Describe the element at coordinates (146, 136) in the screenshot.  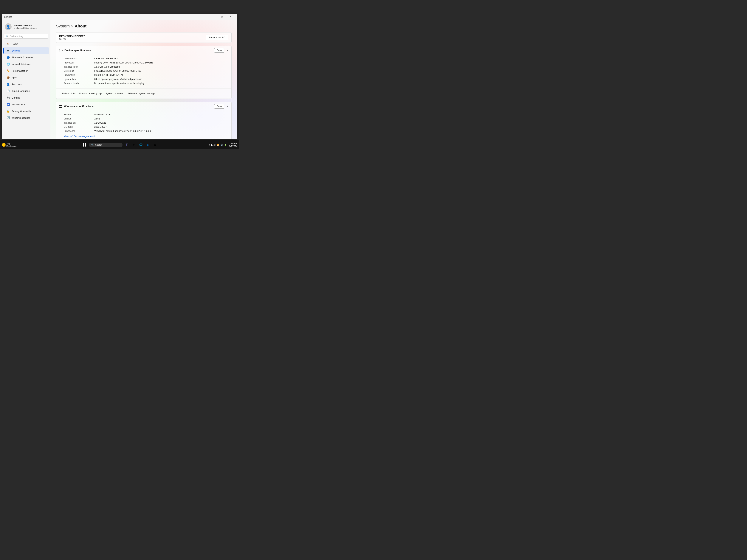
I see `ms-services-agreement-link: Microsoft Services Agreement` at that location.